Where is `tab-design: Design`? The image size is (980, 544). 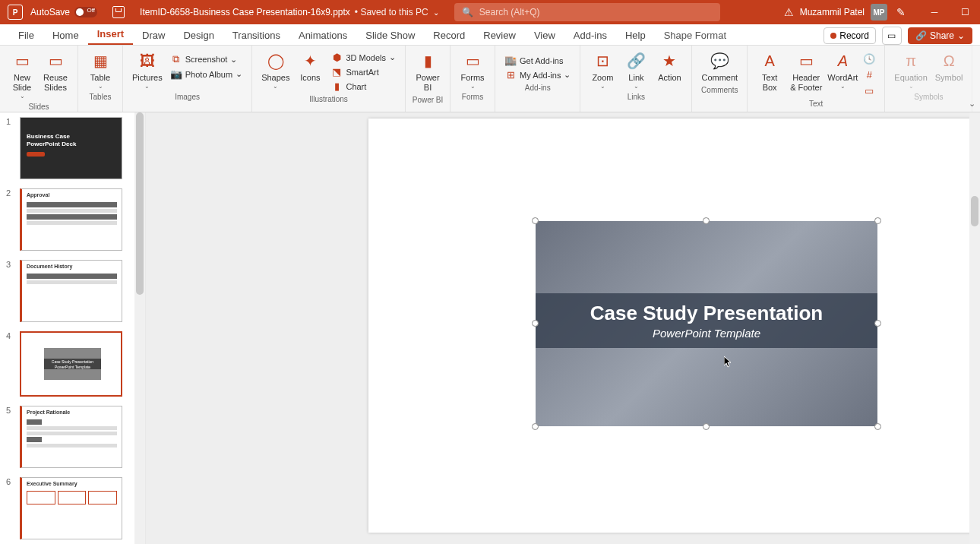
tab-design: Design is located at coordinates (198, 35).